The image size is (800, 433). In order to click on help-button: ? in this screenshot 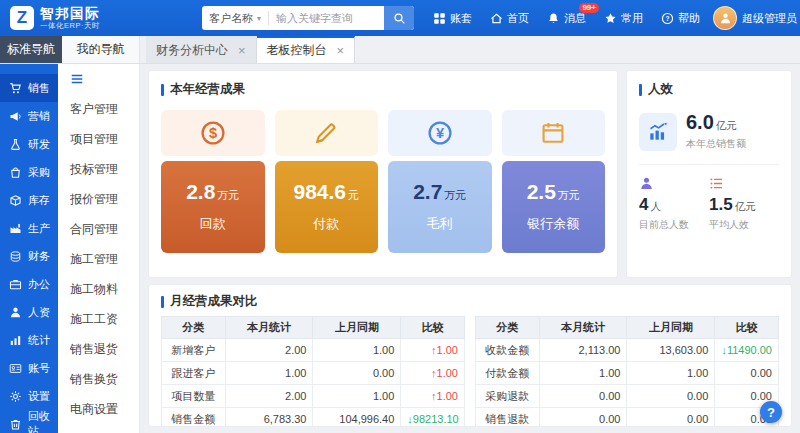, I will do `click(771, 412)`.